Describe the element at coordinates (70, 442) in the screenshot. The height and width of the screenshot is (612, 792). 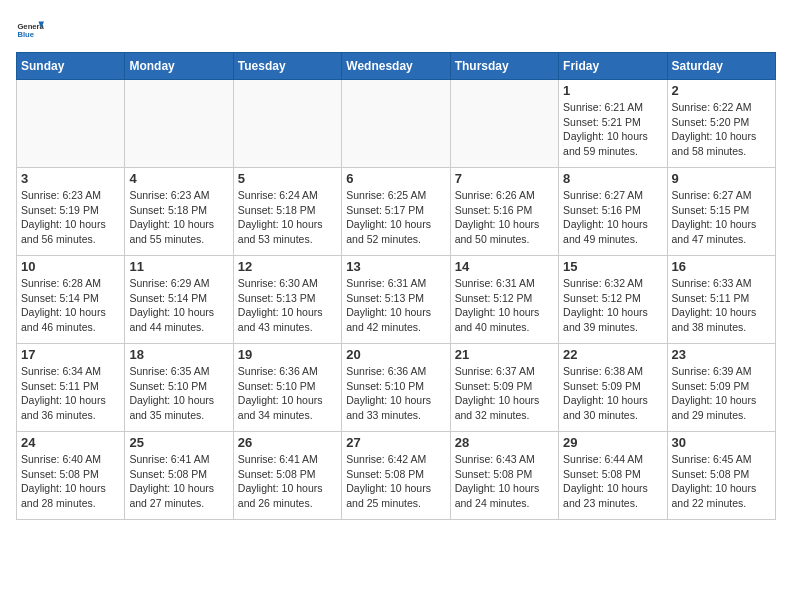
I see `day-number: 24` at that location.